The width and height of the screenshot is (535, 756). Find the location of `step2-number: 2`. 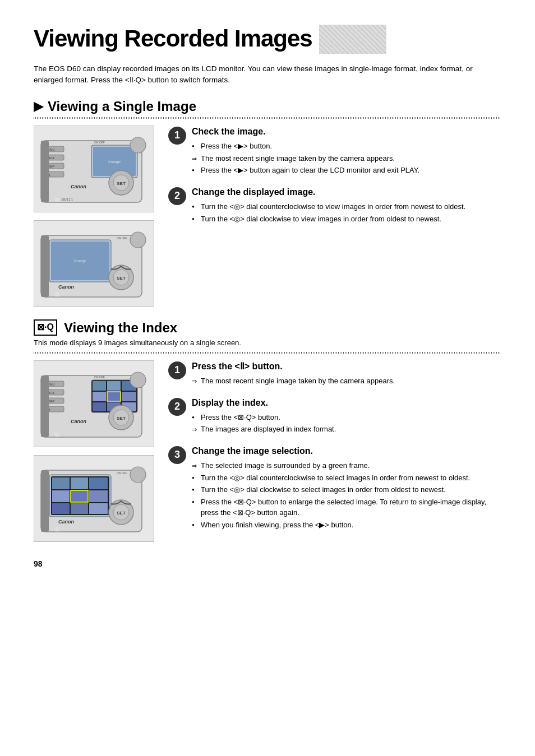

step2-number: 2 is located at coordinates (177, 196).